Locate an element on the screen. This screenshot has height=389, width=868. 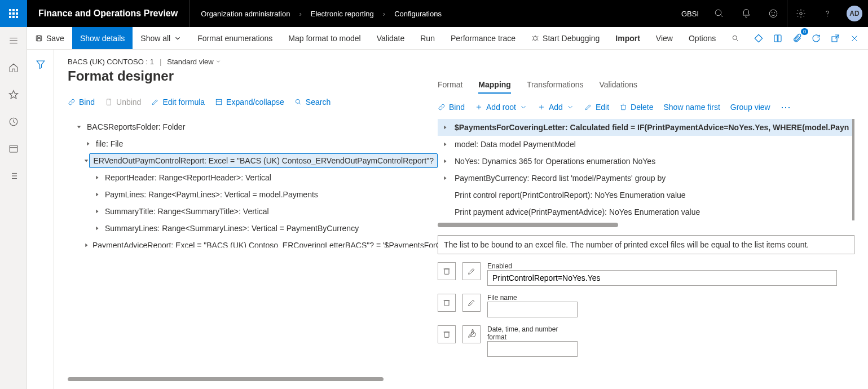
filter-icon is located at coordinates (41, 64).